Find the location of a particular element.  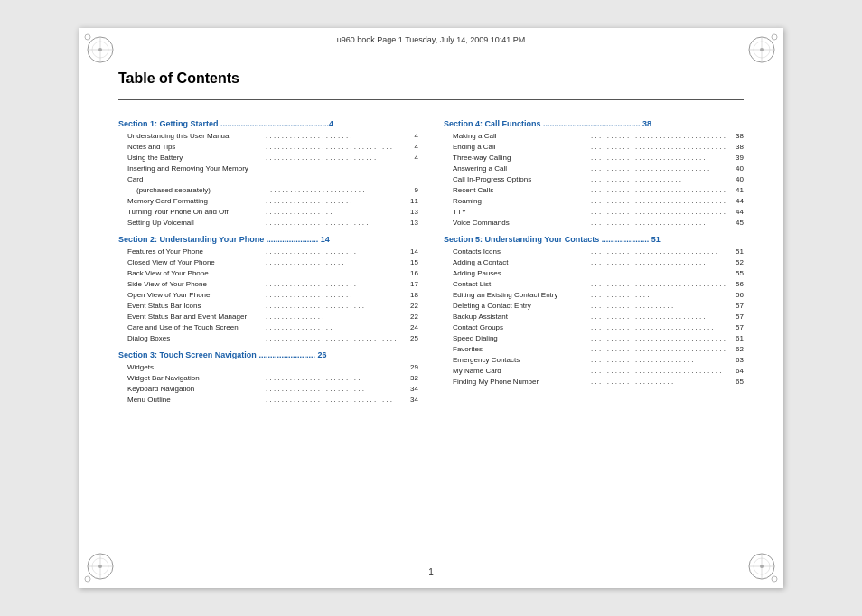

toc-entry: Recent Calls . . . . . . . . . . . . . .… is located at coordinates (594, 191).